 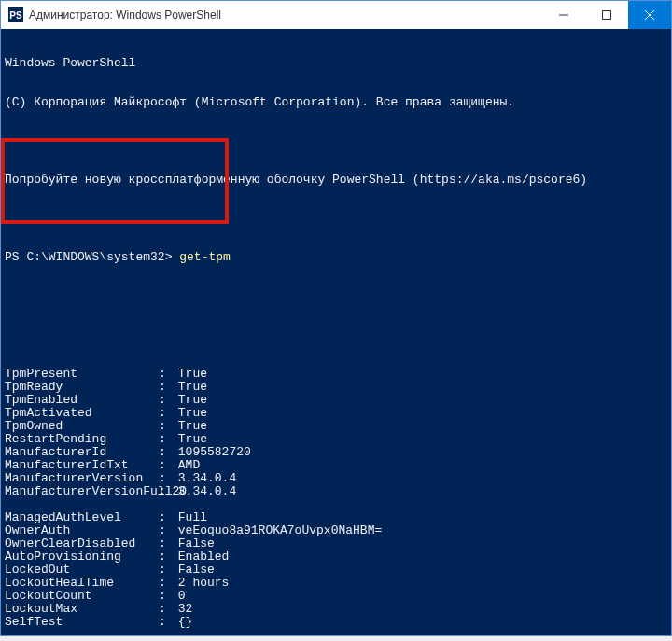 What do you see at coordinates (82, 596) in the screenshot?
I see `output-key: LockoutCount` at bounding box center [82, 596].